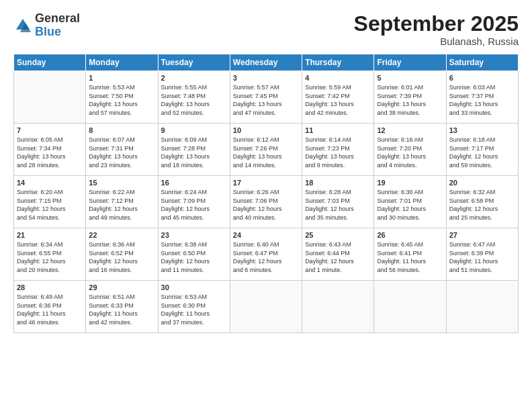 This screenshot has height=411, width=532. Describe the element at coordinates (338, 130) in the screenshot. I see `day-number: 11` at that location.